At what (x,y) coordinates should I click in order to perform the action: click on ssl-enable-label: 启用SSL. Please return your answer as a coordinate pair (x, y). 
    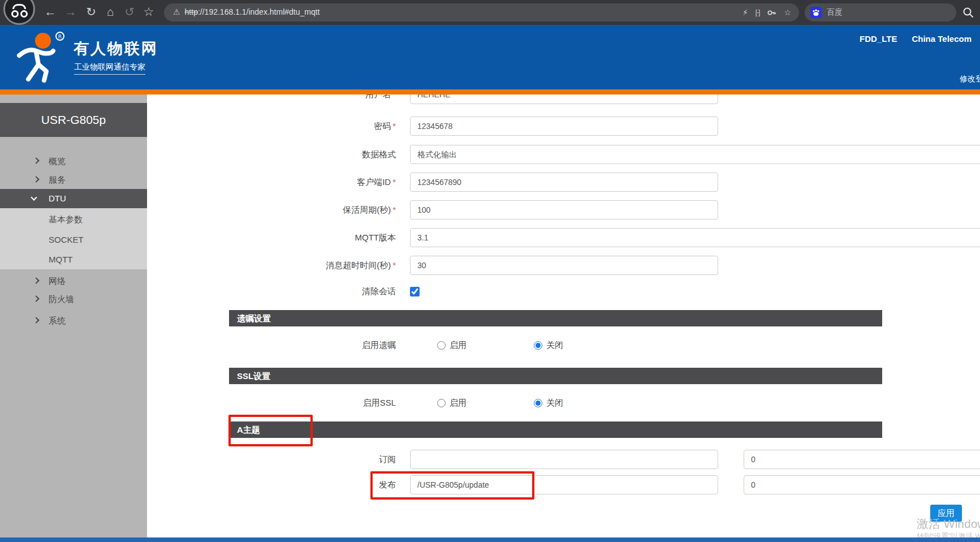
    Looking at the image, I should click on (300, 403).